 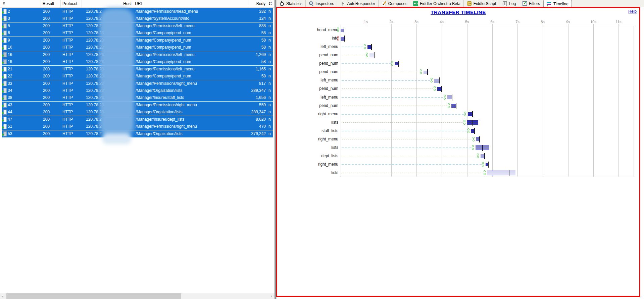 What do you see at coordinates (138, 98) in the screenshot?
I see `session-row: 38200HTTP120.78.23/Manager/Insurer/staff…` at bounding box center [138, 98].